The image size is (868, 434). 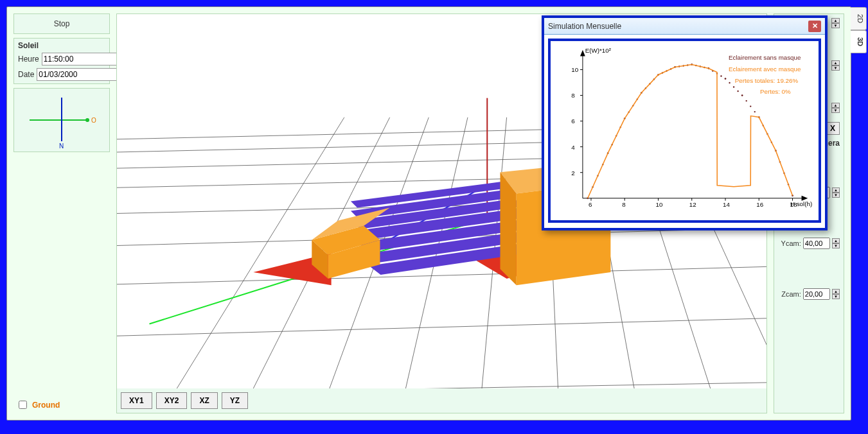 What do you see at coordinates (765, 69) in the screenshot?
I see `svg-text: Eclairement avec masque` at bounding box center [765, 69].